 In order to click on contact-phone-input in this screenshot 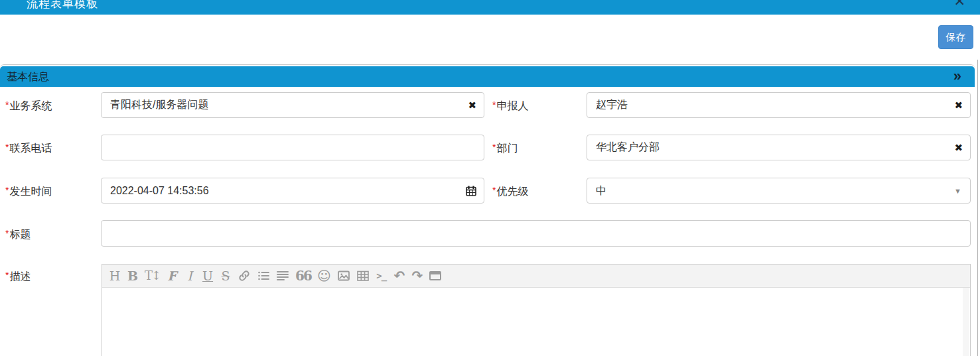, I will do `click(293, 147)`.